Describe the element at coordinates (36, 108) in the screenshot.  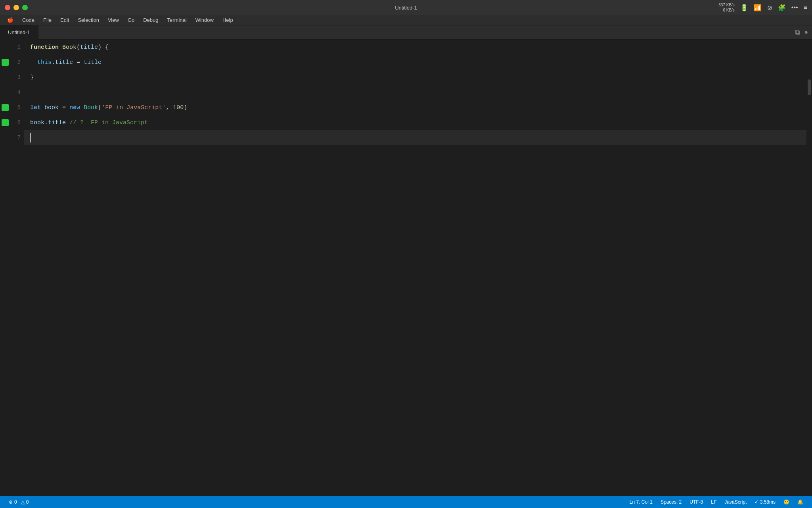
I see `keyword-let: let` at that location.